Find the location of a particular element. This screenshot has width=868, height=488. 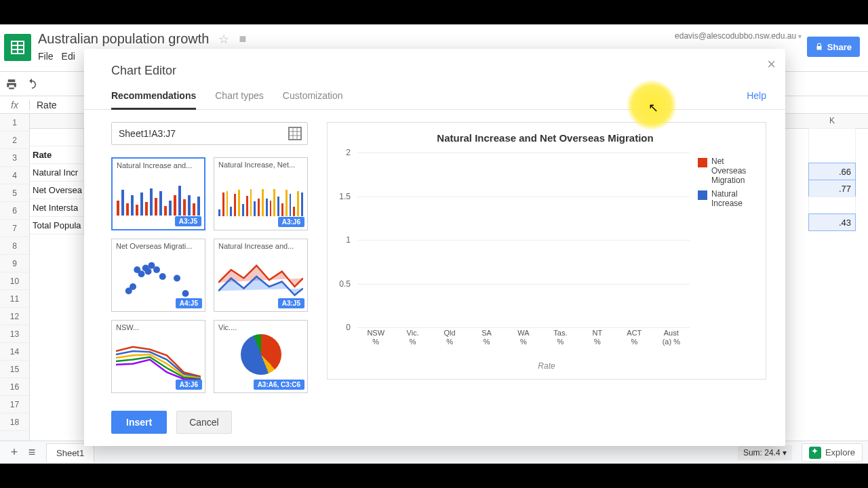

chart-title: Natural Increase and Net Overseas Migrat… is located at coordinates (545, 138).